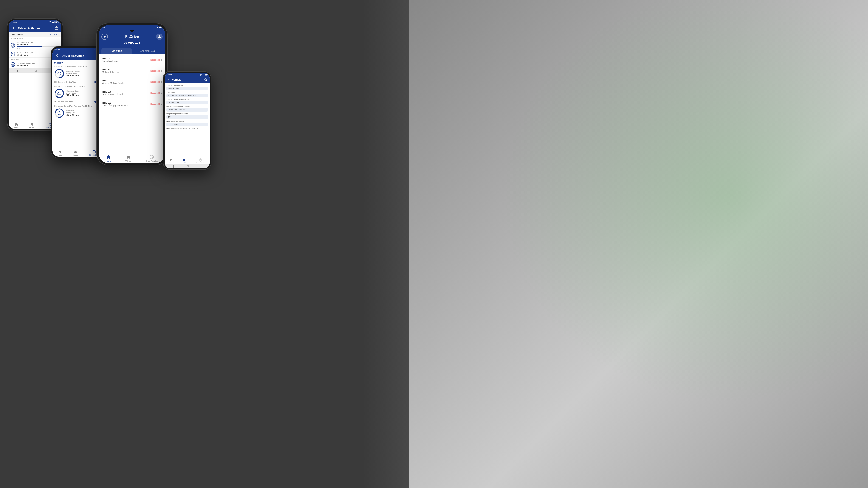 This screenshot has width=868, height=488. What do you see at coordinates (18, 71) in the screenshot?
I see `phone-1-btn-menu: |||` at bounding box center [18, 71].